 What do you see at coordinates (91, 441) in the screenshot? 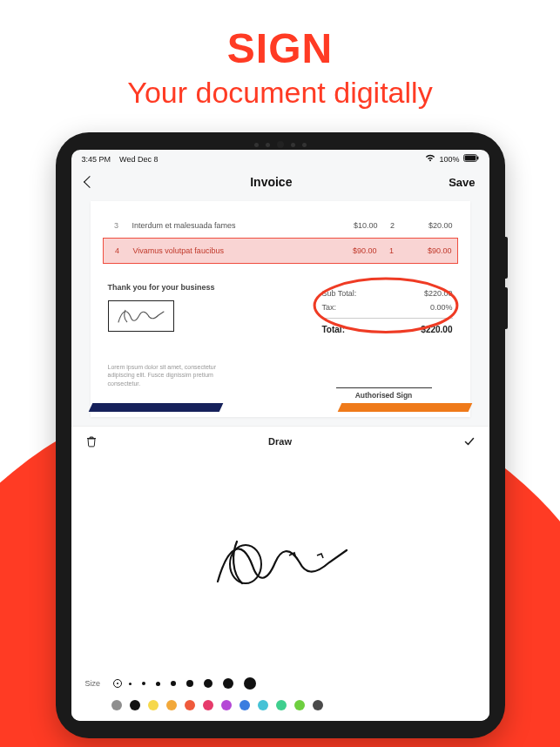
I see `clear-signature-button` at bounding box center [91, 441].